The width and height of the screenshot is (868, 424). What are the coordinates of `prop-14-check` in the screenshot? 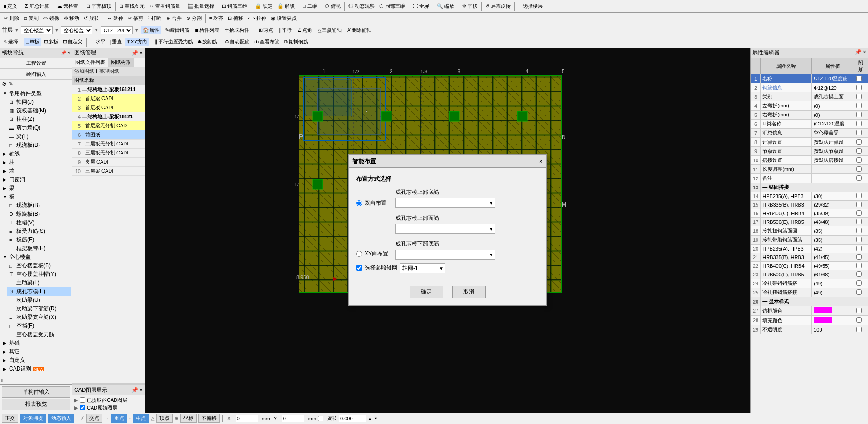 It's located at (859, 196).